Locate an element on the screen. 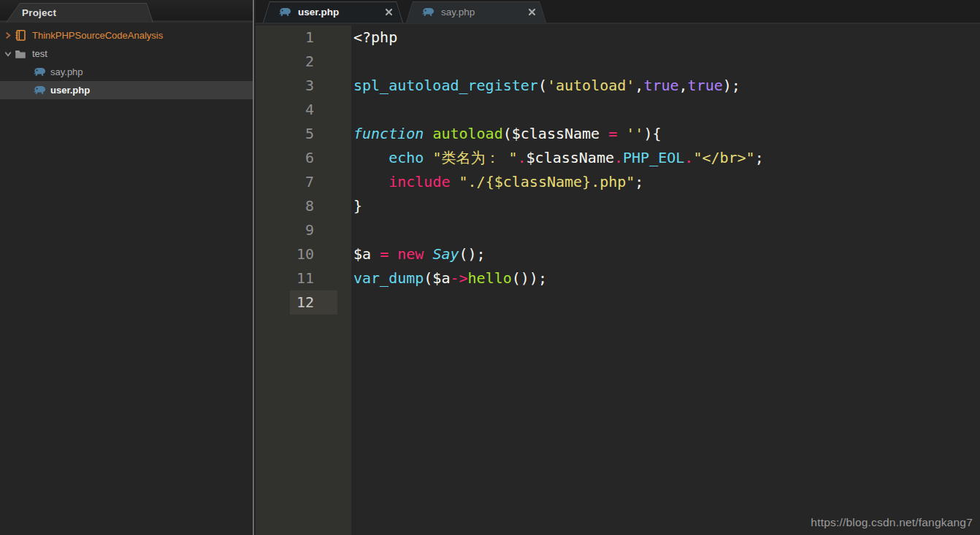  tab-label: user.php is located at coordinates (339, 12).